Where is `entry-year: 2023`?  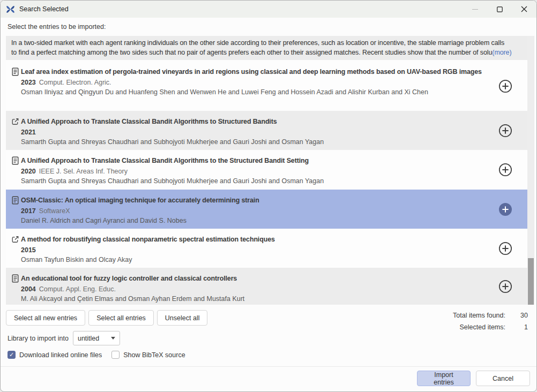 entry-year: 2023 is located at coordinates (28, 82).